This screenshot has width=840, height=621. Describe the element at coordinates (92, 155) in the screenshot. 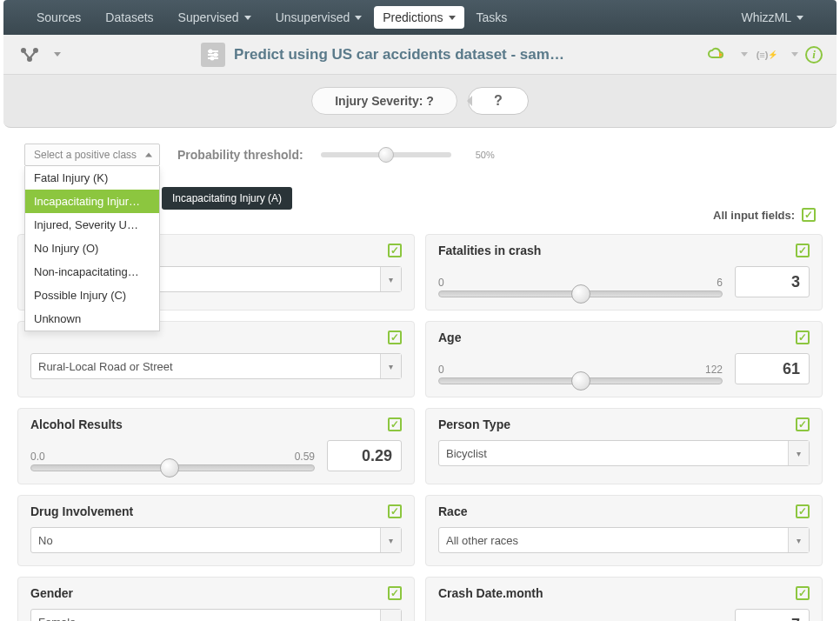

I see `positive-class-select: Select a positive class Fatal Injury (K)…` at that location.